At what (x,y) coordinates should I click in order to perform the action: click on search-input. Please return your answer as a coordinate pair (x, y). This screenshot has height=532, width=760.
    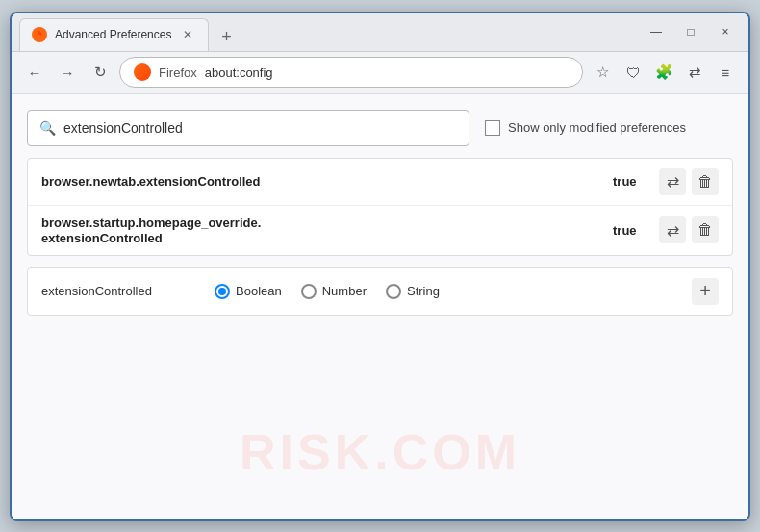
    Looking at the image, I should click on (260, 128).